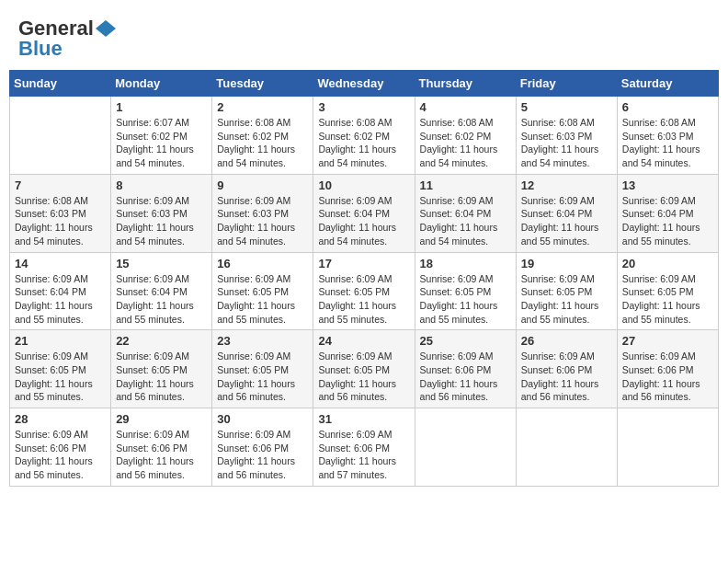 The image size is (728, 563). Describe the element at coordinates (364, 447) in the screenshot. I see `calendar-week-row: 28Sunrise: 6:09 AMSunset: 6:06 PMDayligh…` at that location.